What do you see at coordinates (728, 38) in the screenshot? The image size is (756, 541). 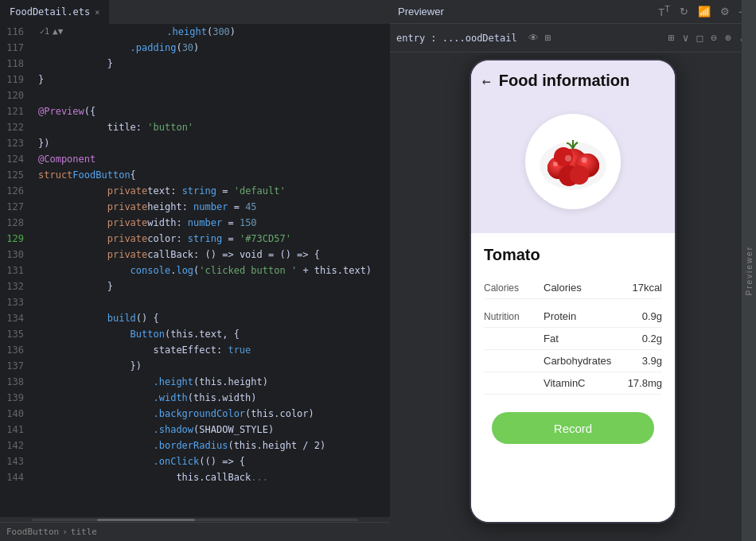 I see `zoom-in-icon: ⊕` at bounding box center [728, 38].